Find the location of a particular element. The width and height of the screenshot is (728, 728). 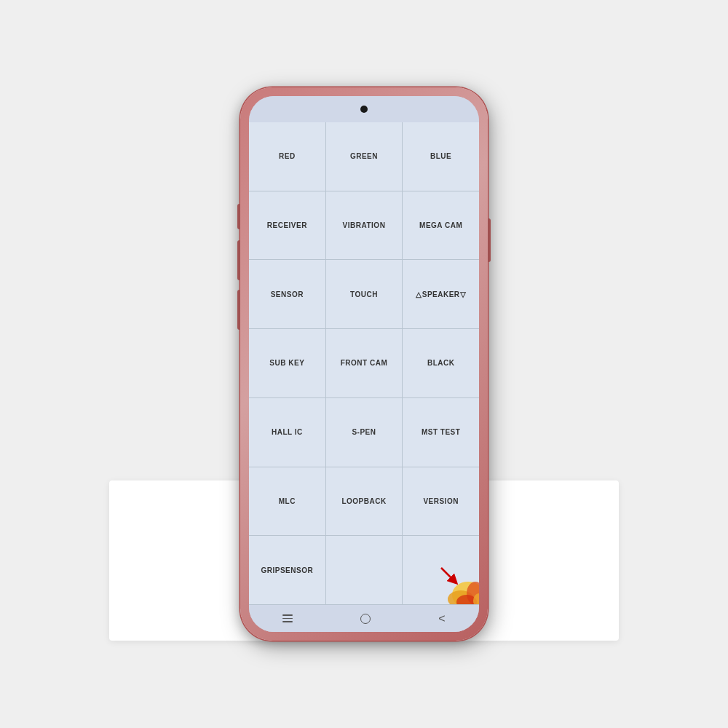

volume-down-button is located at coordinates (239, 261).